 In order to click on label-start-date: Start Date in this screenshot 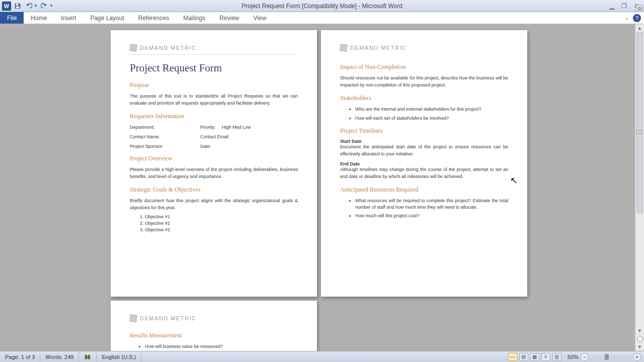, I will do `click(424, 141)`.